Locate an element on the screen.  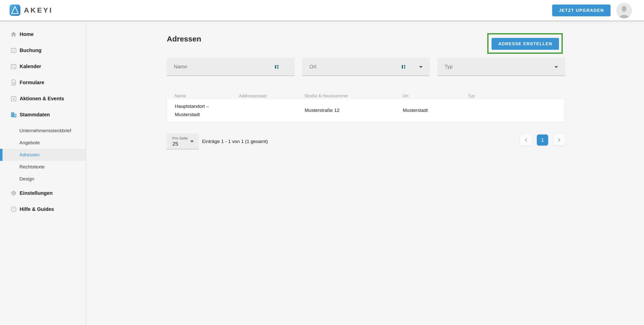
sidebar-item-home: Home is located at coordinates (43, 34).